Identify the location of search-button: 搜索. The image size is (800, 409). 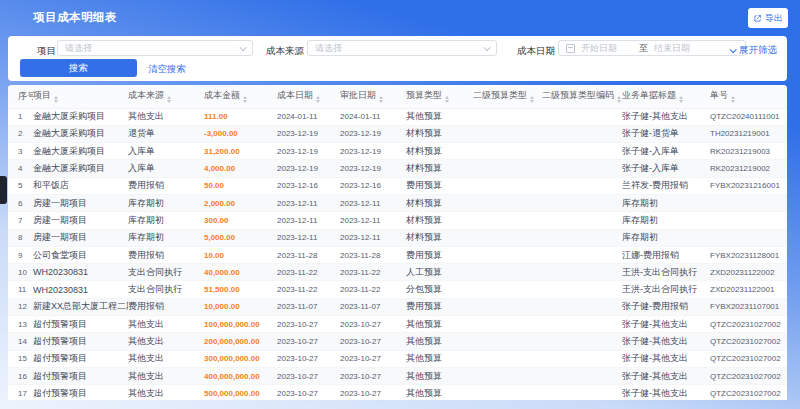
(78, 68).